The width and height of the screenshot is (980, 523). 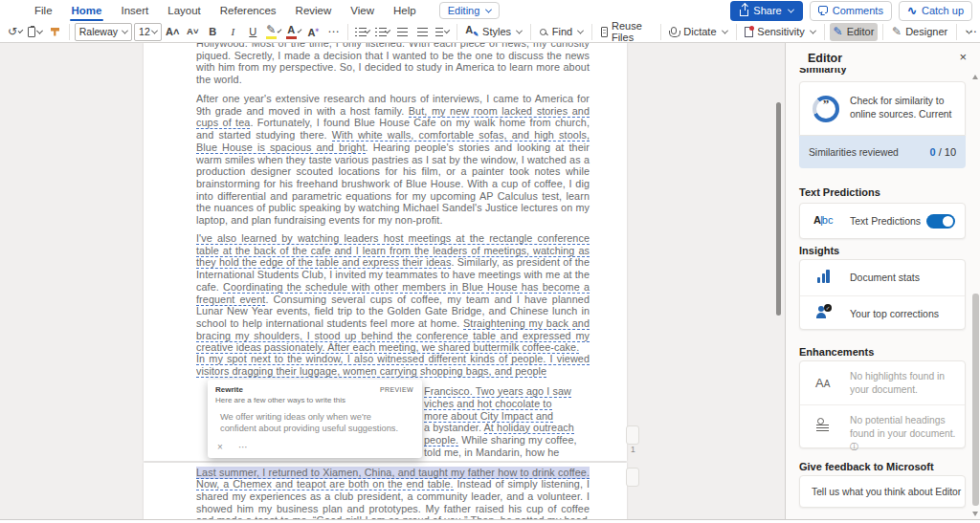 What do you see at coordinates (506, 392) in the screenshot?
I see `document-line-fragment: Francisco. Two years ago I saw` at bounding box center [506, 392].